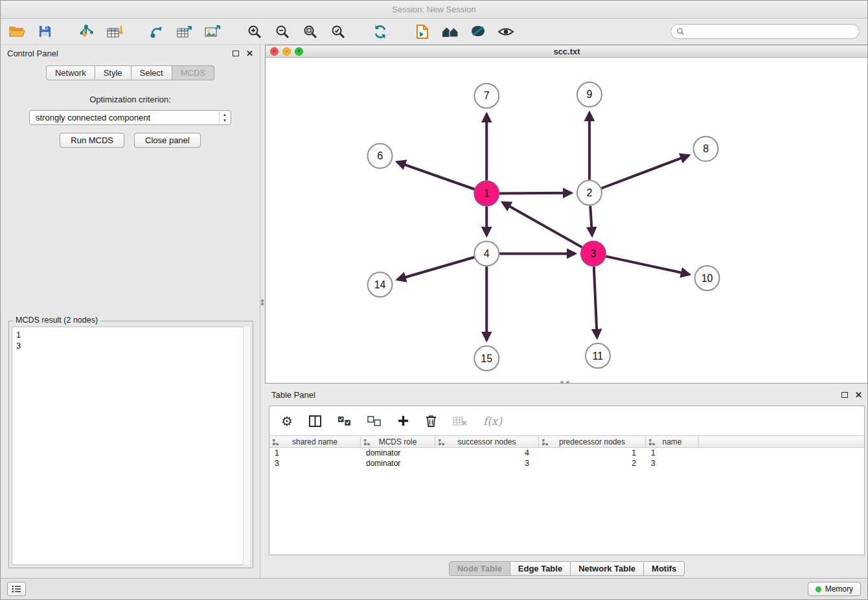  I want to click on show-graphics-button, so click(506, 32).